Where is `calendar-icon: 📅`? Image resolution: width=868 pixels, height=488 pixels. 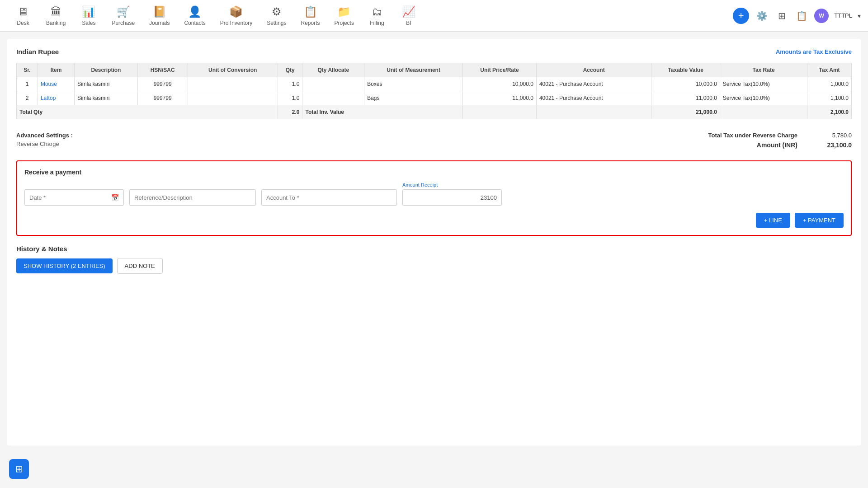
calendar-icon: 📅 is located at coordinates (115, 197).